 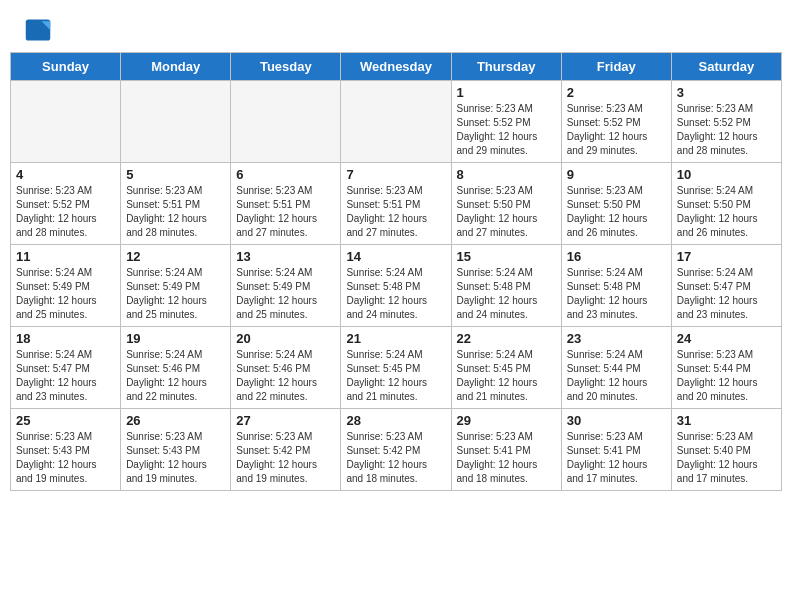 What do you see at coordinates (506, 338) in the screenshot?
I see `day-number: 22` at bounding box center [506, 338].